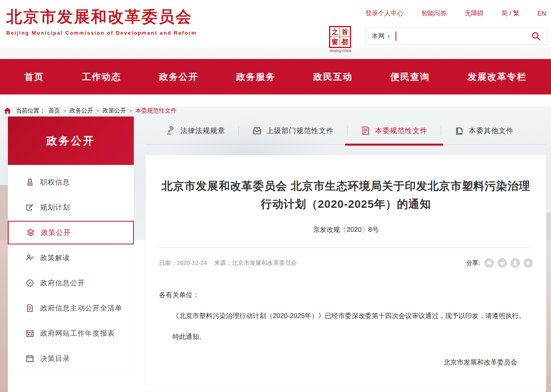 This screenshot has height=392, width=551. I want to click on nav-item-home: 首页, so click(34, 77).